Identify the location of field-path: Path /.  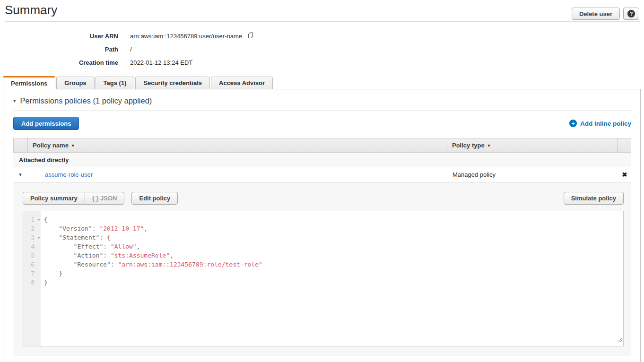
(127, 49).